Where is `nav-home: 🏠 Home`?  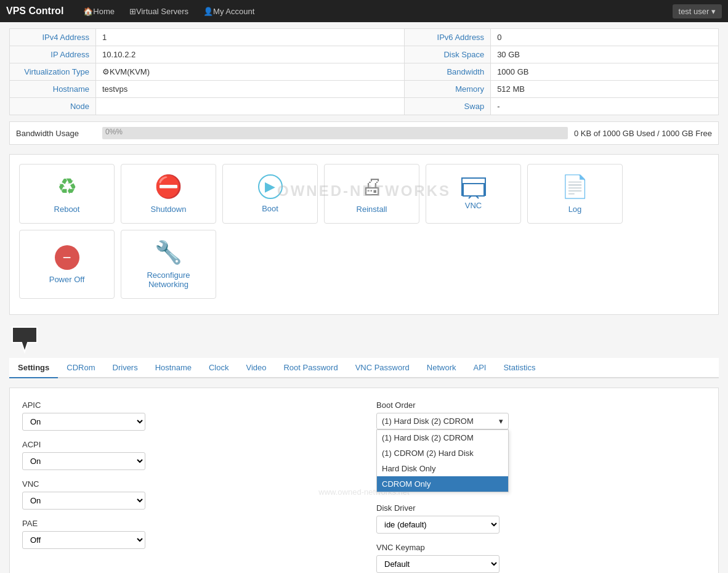
nav-home: 🏠 Home is located at coordinates (99, 11).